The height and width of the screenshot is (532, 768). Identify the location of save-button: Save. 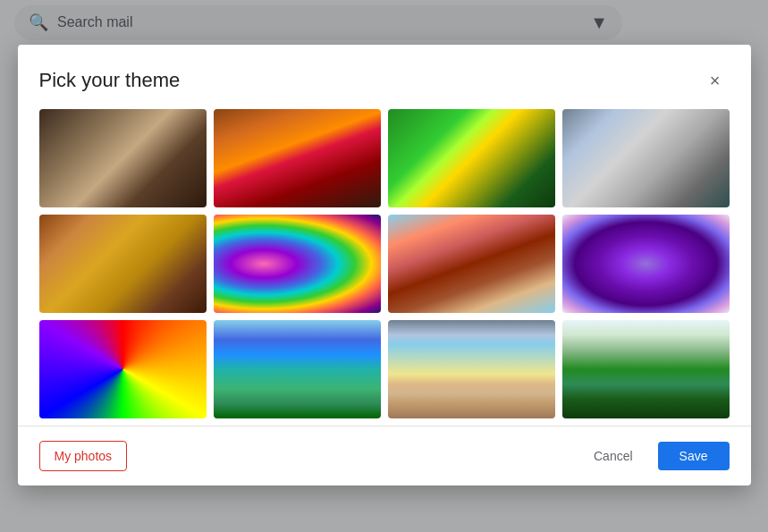
(694, 456).